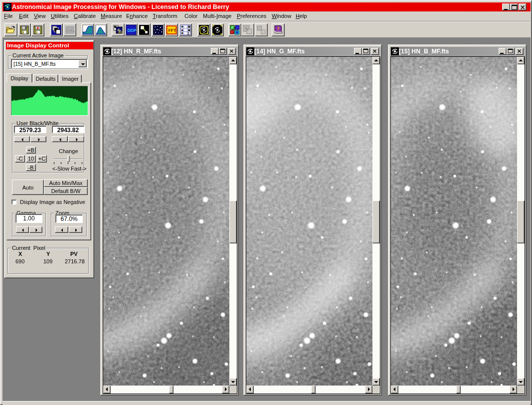 This screenshot has width=532, height=405. I want to click on svg-text: DDP, so click(132, 30).